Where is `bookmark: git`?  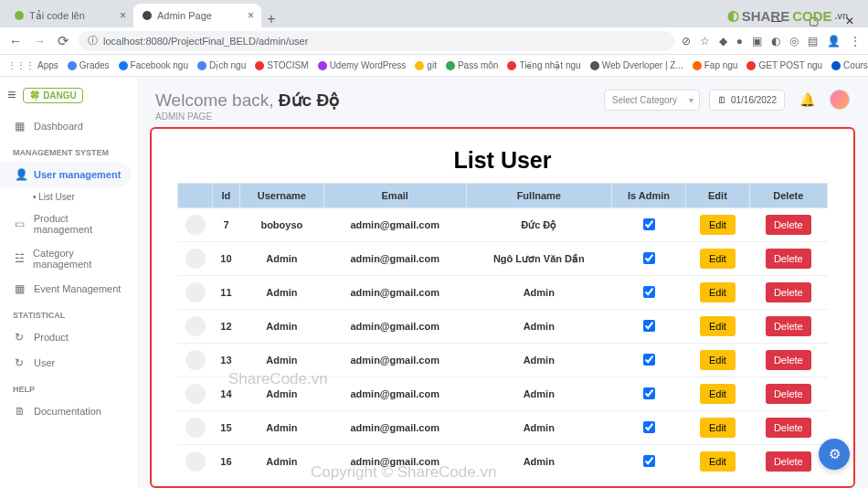
bookmark: git is located at coordinates (426, 66).